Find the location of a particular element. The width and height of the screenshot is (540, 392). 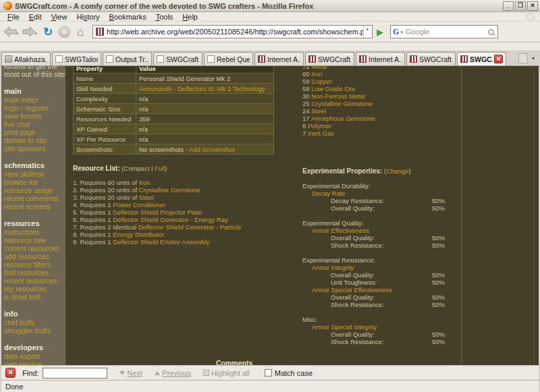

url-bar: ▾ is located at coordinates (232, 32).